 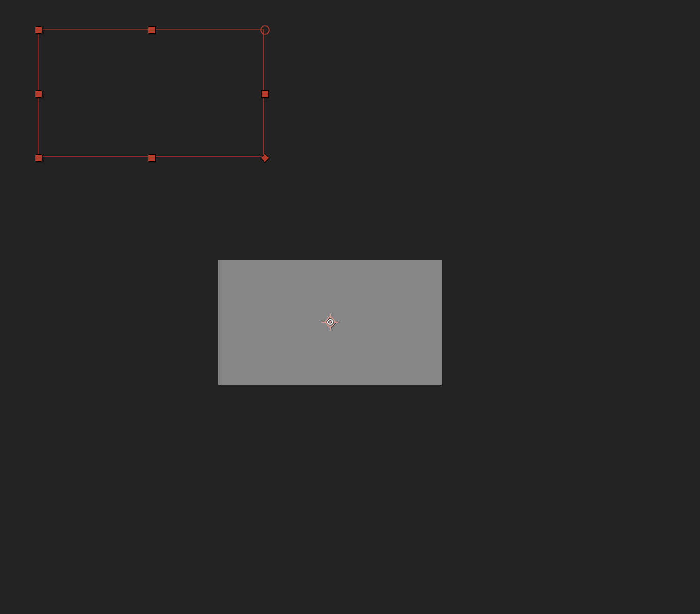 I want to click on handle-mid-left, so click(x=39, y=94).